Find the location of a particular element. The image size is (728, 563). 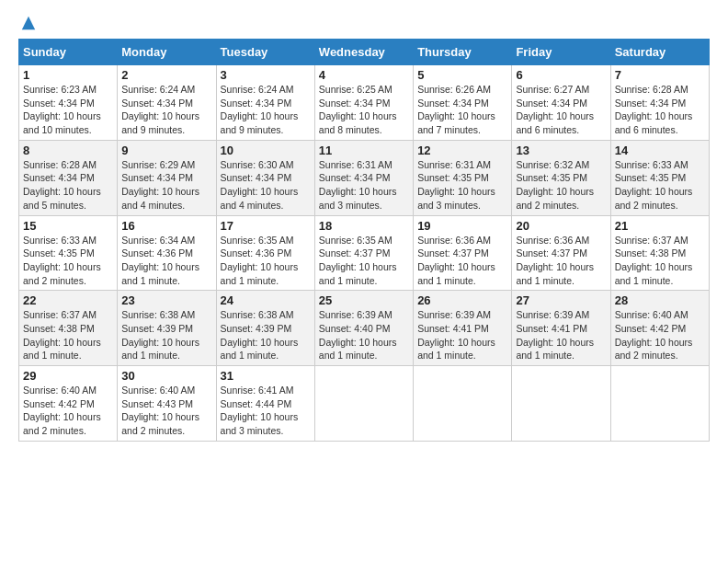

day-number: 21 is located at coordinates (660, 226).